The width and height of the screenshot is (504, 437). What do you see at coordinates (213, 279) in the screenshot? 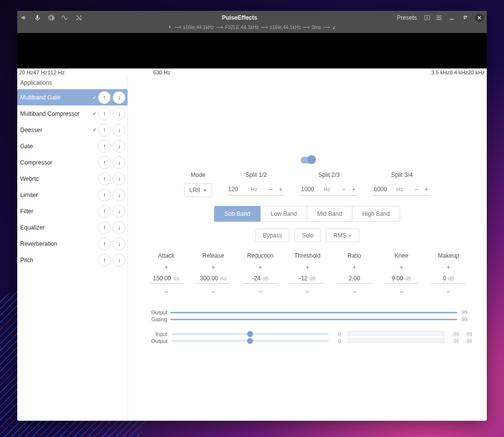
I see `param-value: 300.00ms` at bounding box center [213, 279].